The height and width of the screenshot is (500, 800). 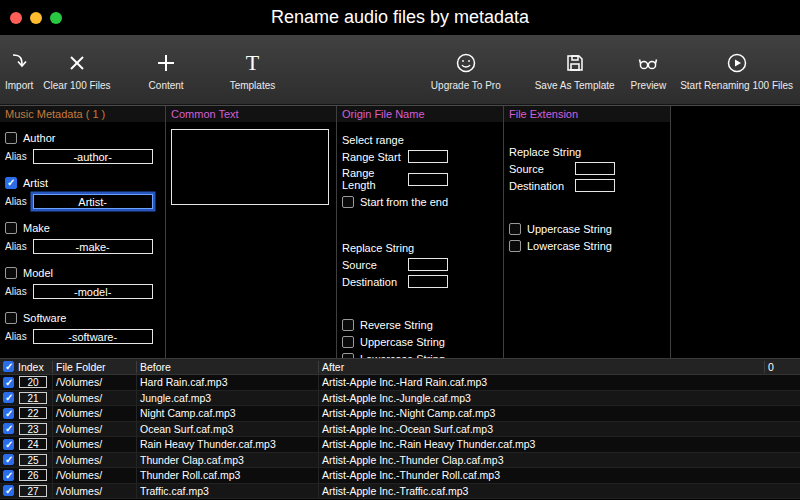 What do you see at coordinates (76, 70) in the screenshot?
I see `clear-files-button: Clear 100 Files` at bounding box center [76, 70].